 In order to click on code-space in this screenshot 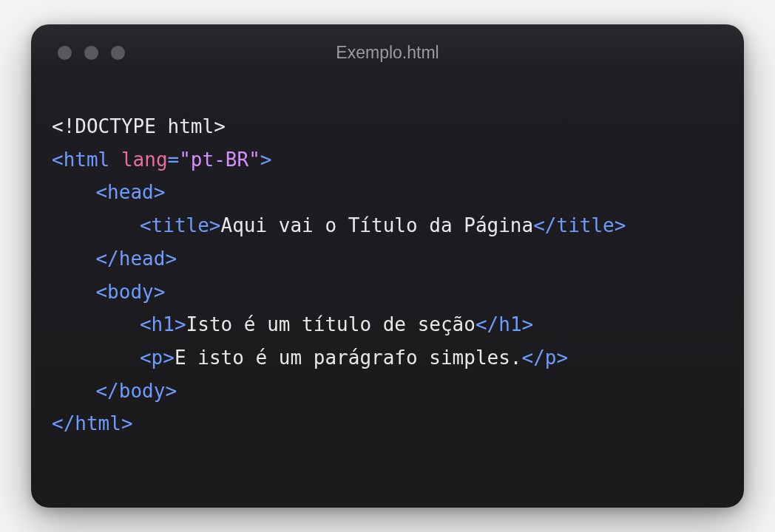, I will do `click(115, 160)`.